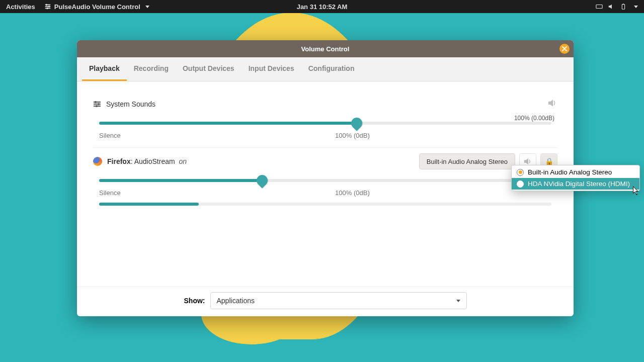  Describe the element at coordinates (570, 172) in the screenshot. I see `device-option-label: Built-in Audio Analog Stereo` at that location.